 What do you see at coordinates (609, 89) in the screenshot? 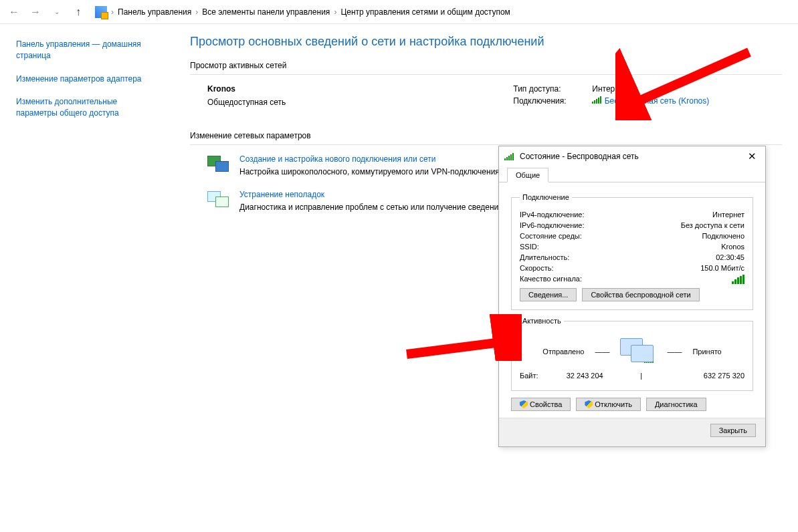
I see `access-type-value: Интернет` at bounding box center [609, 89].